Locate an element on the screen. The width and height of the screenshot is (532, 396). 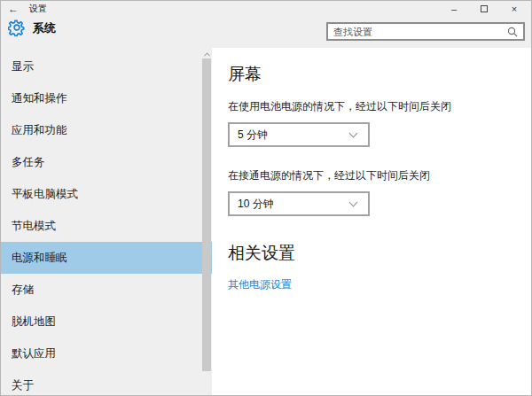
scrollbar-thumb is located at coordinates (207, 214).